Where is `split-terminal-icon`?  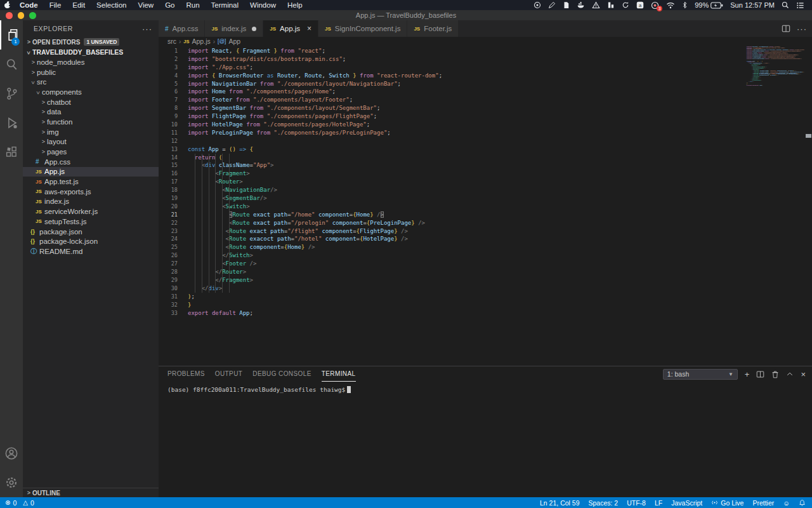 split-terminal-icon is located at coordinates (760, 375).